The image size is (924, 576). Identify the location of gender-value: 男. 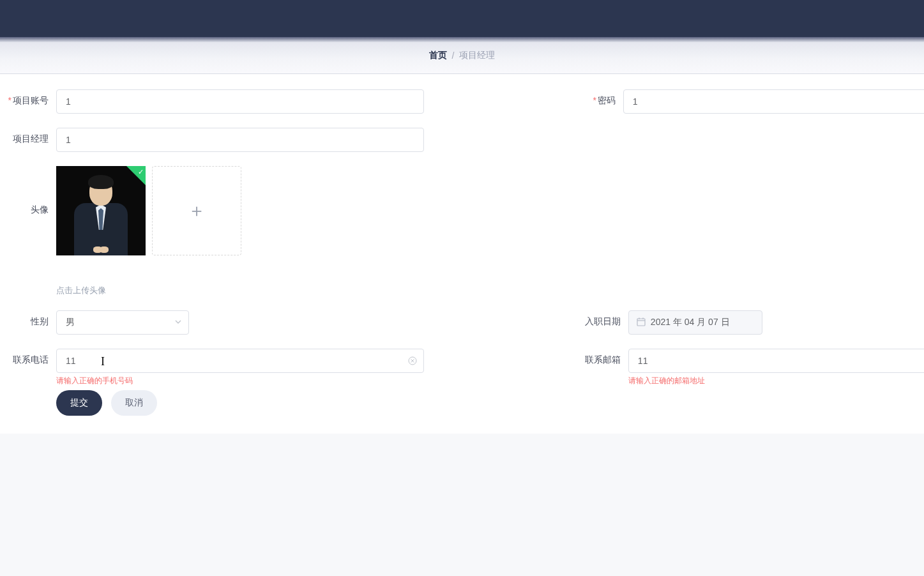
(70, 322).